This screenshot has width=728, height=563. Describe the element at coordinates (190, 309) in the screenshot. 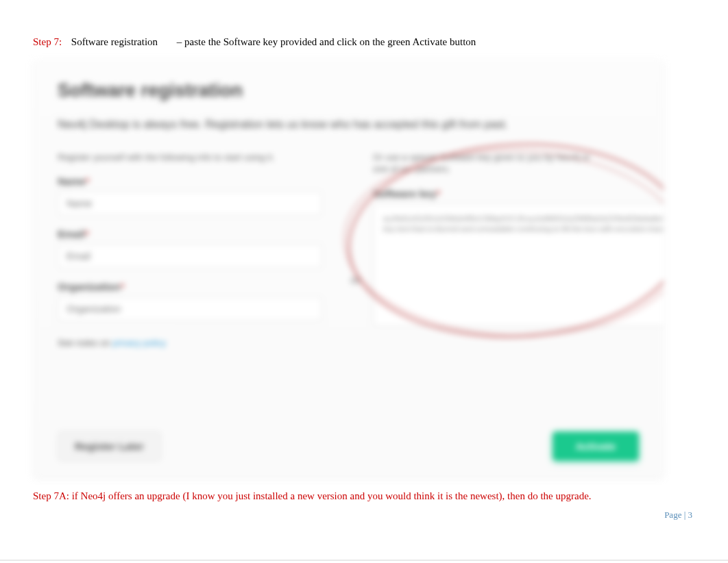

I see `org-input` at that location.